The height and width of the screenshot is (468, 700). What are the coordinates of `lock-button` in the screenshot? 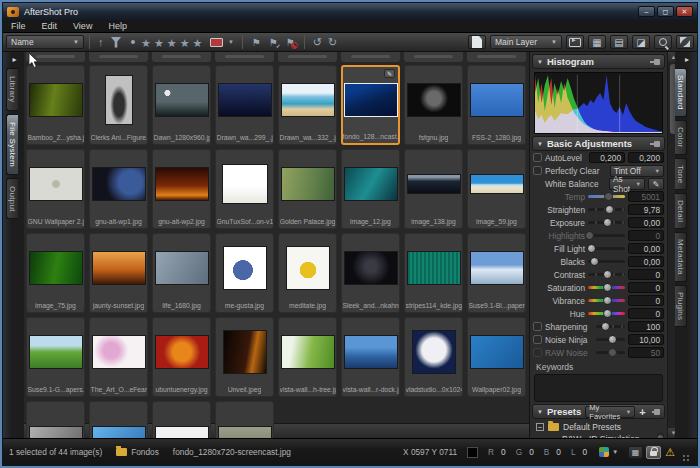 It's located at (654, 452).